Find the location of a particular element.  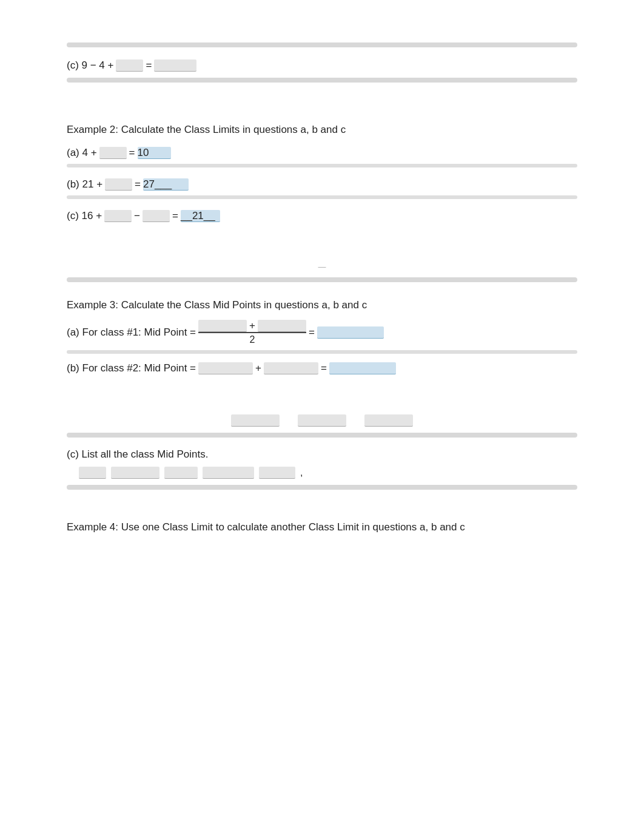

plus-sign: + is located at coordinates (252, 326).